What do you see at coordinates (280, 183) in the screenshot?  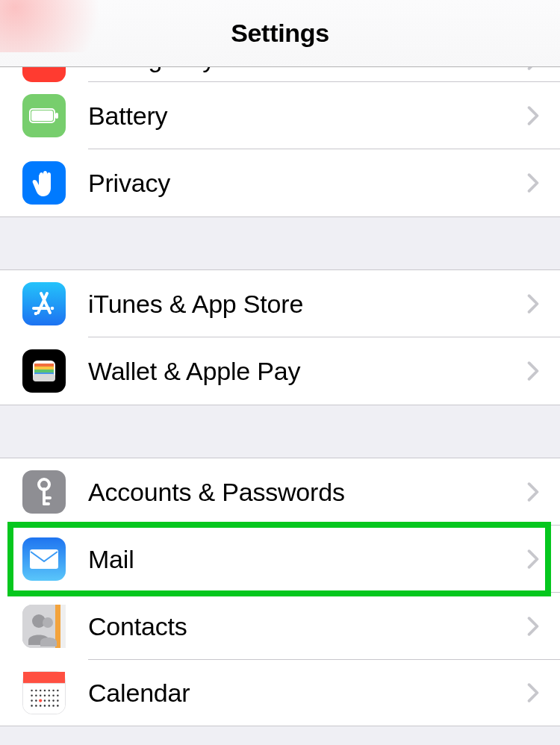 I see `settings-row-privacy: Privacy` at bounding box center [280, 183].